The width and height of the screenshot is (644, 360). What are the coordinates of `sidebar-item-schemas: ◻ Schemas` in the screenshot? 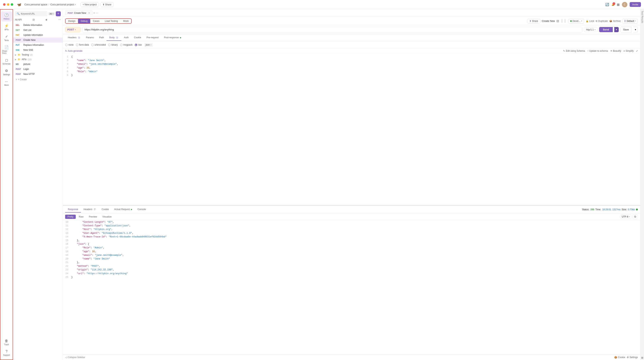 It's located at (6, 61).